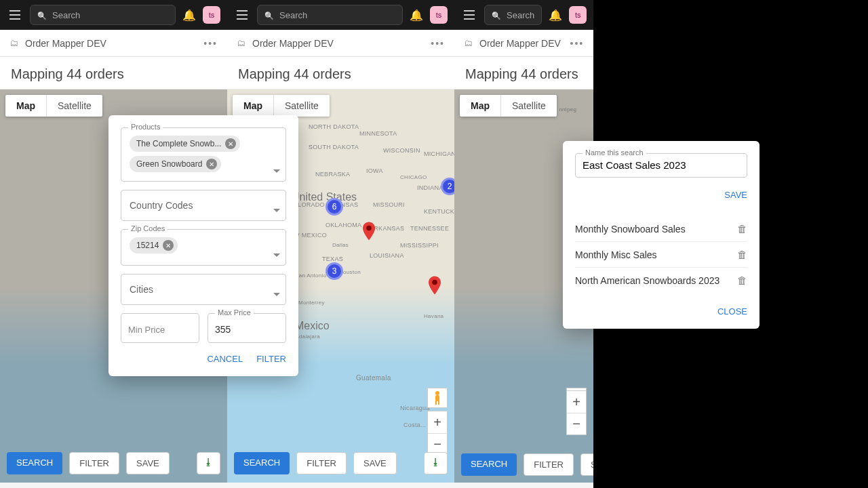  Describe the element at coordinates (334, 147) in the screenshot. I see `region-label: SOUTH DAKOTA` at that location.